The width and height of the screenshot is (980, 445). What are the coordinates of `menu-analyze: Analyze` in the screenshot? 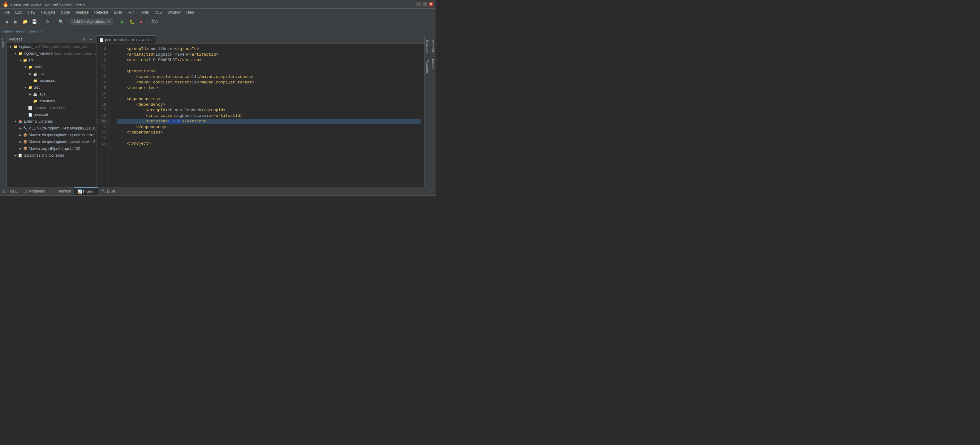 It's located at (82, 12).